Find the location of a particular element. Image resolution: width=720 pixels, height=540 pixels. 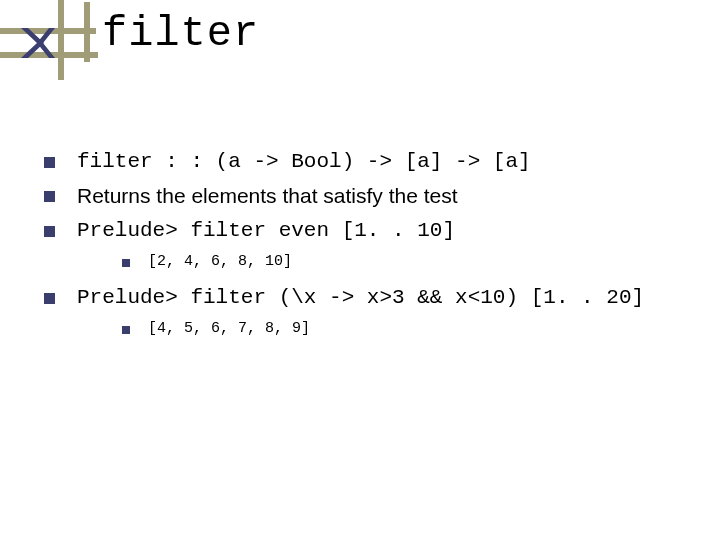

bullet-text: [2, 4, 6, 8, 10] is located at coordinates (220, 262).